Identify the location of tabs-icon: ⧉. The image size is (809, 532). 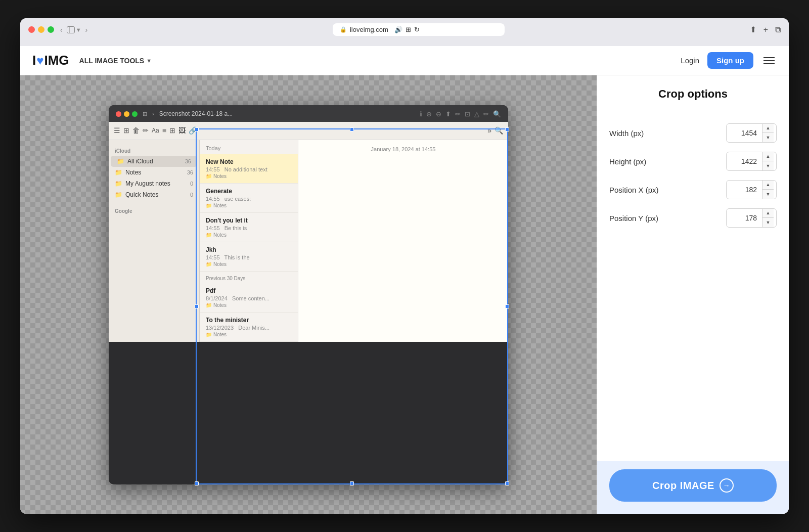
(778, 30).